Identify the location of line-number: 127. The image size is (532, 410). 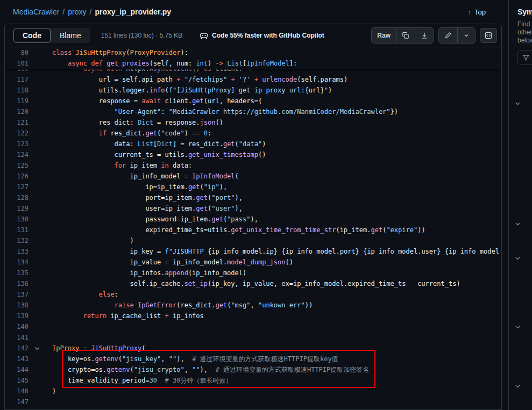
(18, 187).